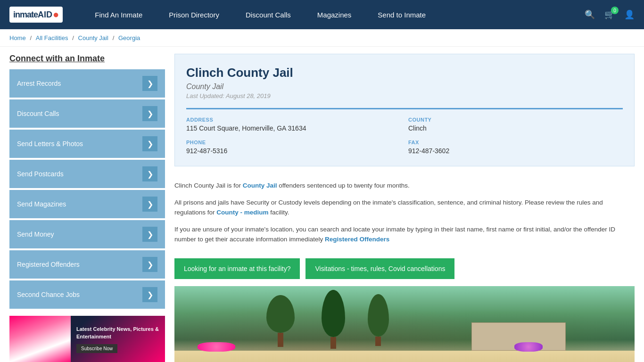  Describe the element at coordinates (293, 142) in the screenshot. I see `phone-label: PHONE` at that location.